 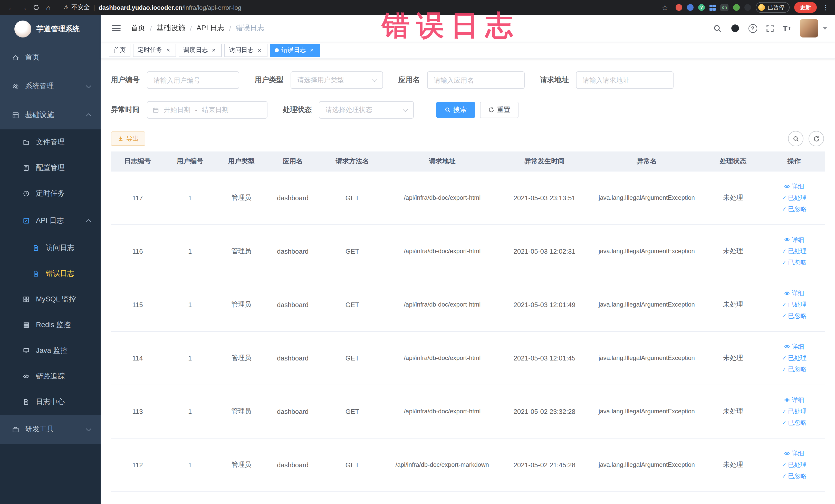 I want to click on github-icon, so click(x=735, y=28).